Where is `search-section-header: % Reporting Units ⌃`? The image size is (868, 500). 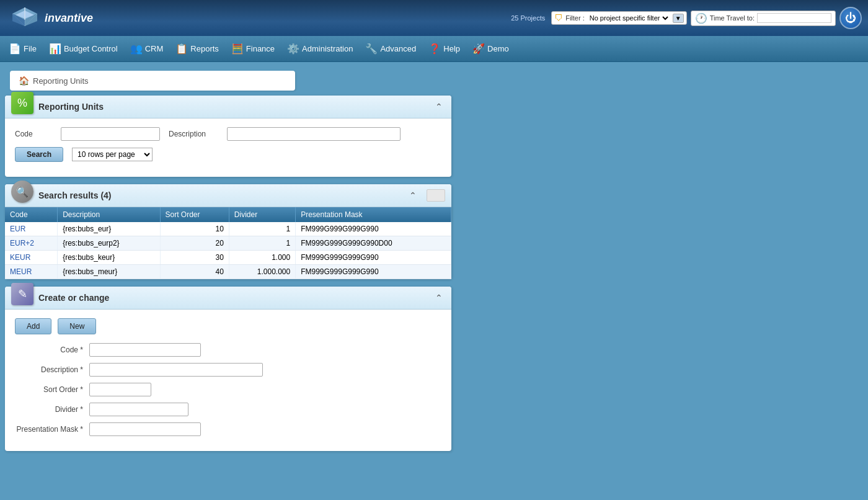 search-section-header: % Reporting Units ⌃ is located at coordinates (228, 107).